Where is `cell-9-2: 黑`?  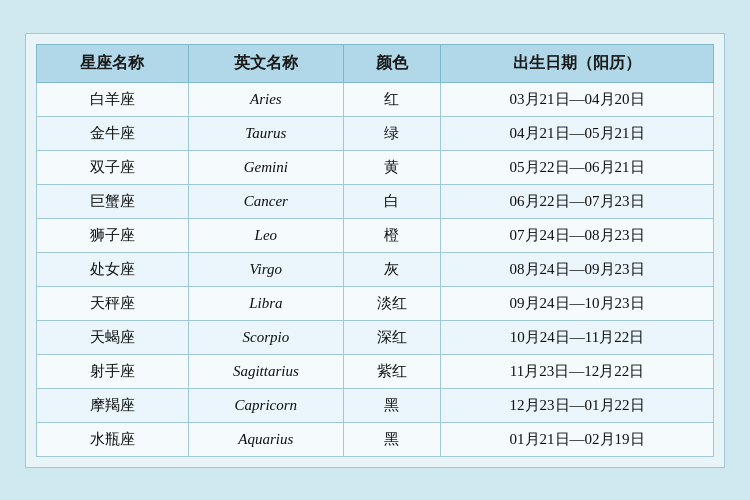
cell-9-2: 黑 is located at coordinates (392, 405).